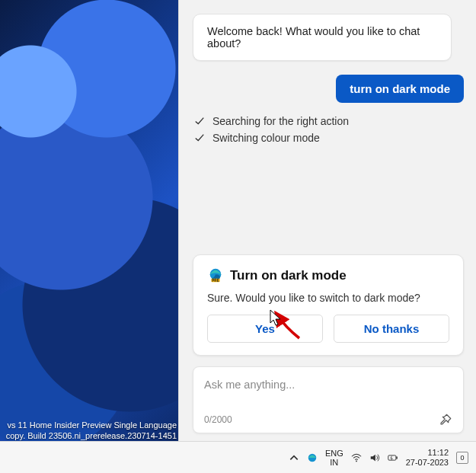 The width and height of the screenshot is (476, 473). What do you see at coordinates (218, 420) in the screenshot?
I see `char-counter: 0/2000` at bounding box center [218, 420].